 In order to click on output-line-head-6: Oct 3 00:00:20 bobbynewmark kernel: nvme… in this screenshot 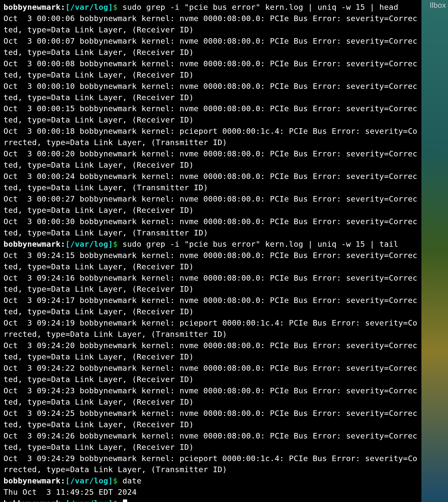, I will do `click(211, 159)`.